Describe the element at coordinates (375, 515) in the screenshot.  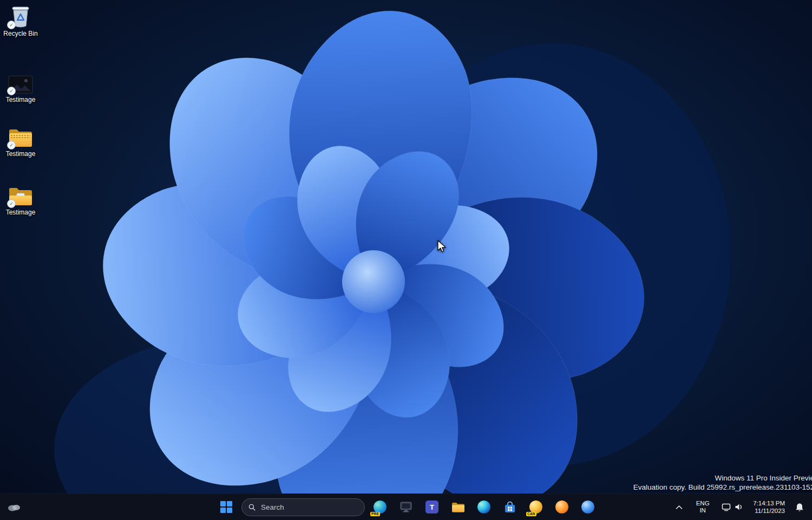
I see `pre-badge: PRE` at that location.